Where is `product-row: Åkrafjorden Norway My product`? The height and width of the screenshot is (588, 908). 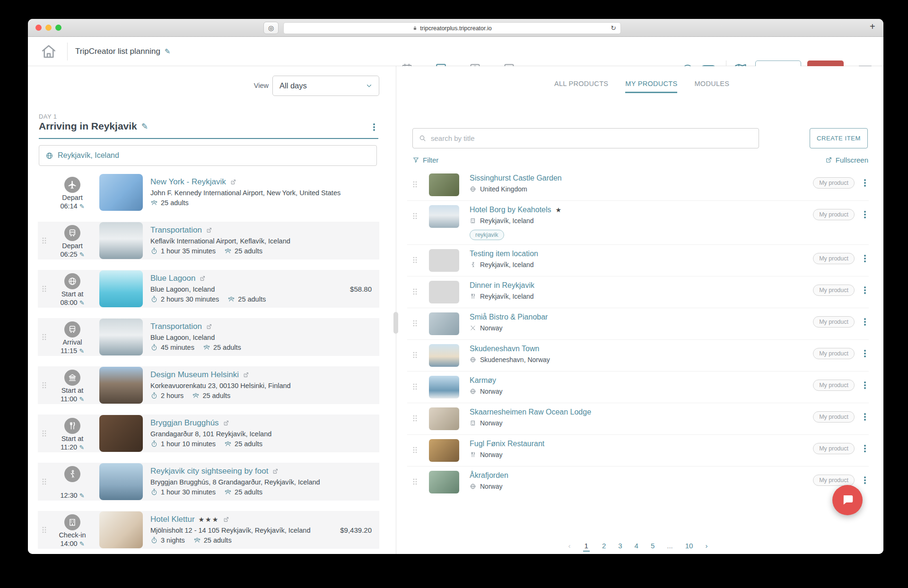
product-row: Åkrafjorden Norway My product is located at coordinates (638, 482).